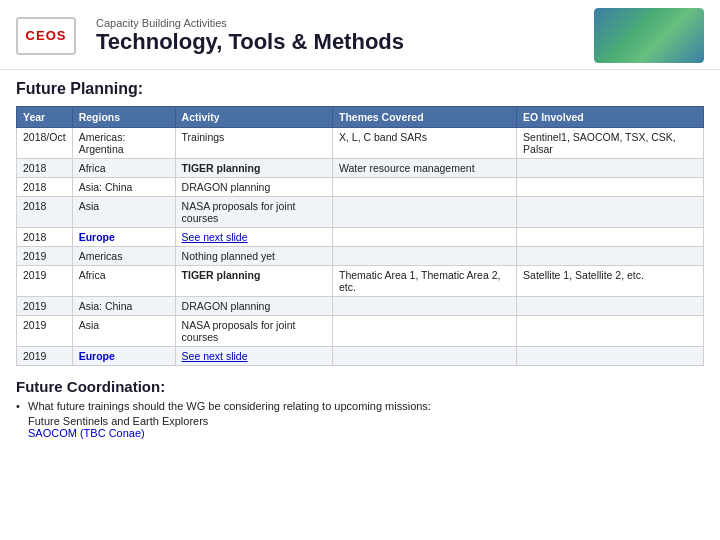 This screenshot has height=540, width=720. What do you see at coordinates (124, 118) in the screenshot?
I see `col-regions: Regions` at bounding box center [124, 118].